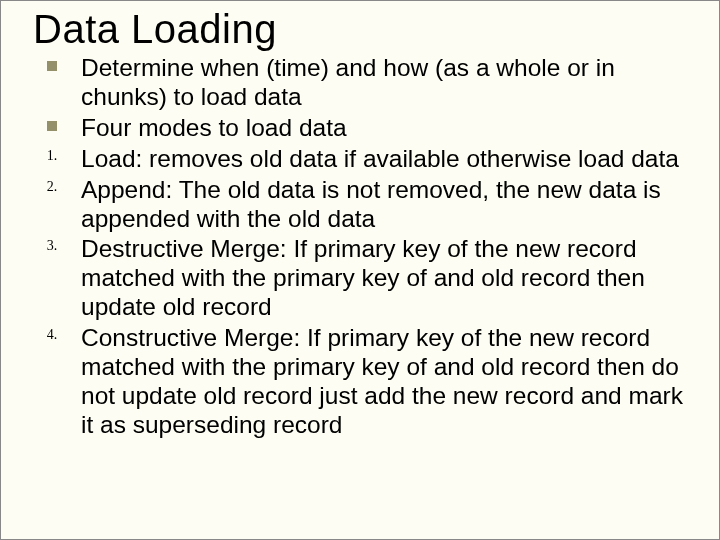 This screenshot has height=540, width=720. What do you see at coordinates (360, 83) in the screenshot?
I see `list-item: Determine when (time) and how (as a whol…` at bounding box center [360, 83].